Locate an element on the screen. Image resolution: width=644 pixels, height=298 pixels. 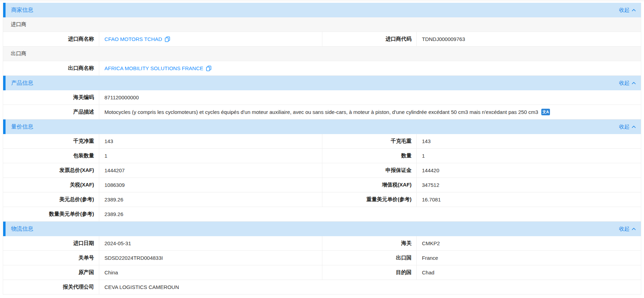
page-top-divider is located at coordinates (322, 1).